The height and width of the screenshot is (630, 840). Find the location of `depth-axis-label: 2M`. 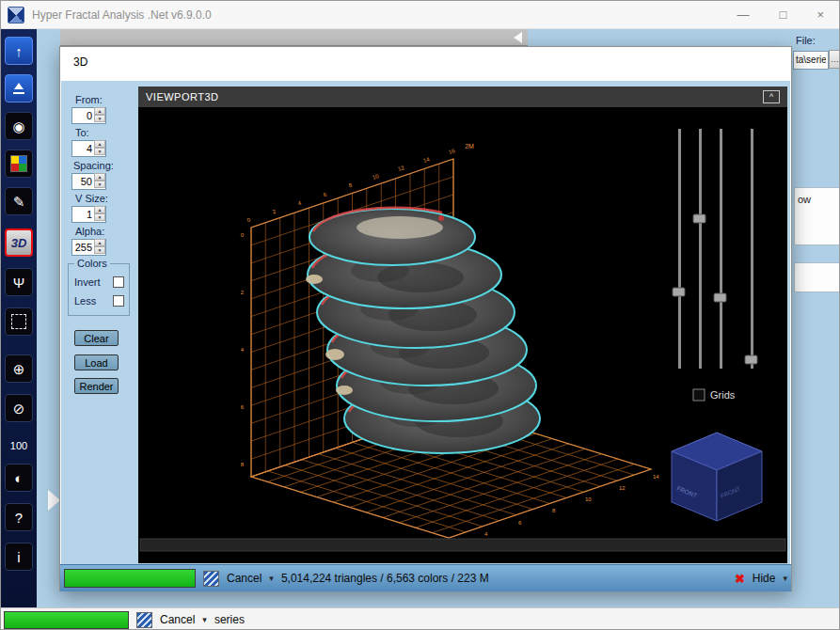

depth-axis-label: 2M is located at coordinates (469, 147).